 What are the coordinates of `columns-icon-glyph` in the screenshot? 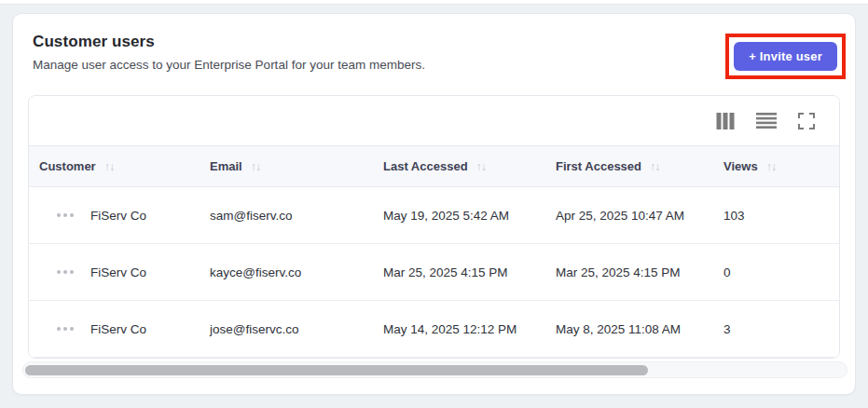 It's located at (725, 121).